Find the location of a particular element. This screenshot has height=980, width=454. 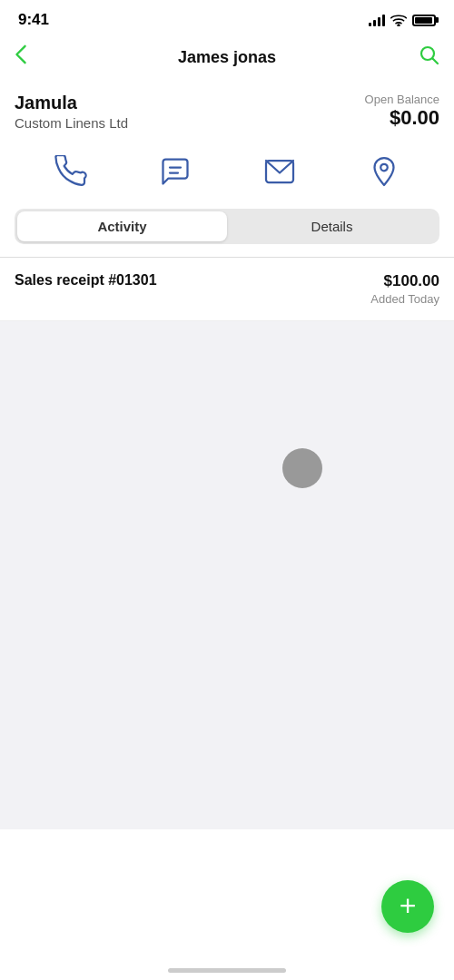

activity-item: Sales receipt #01301 $100.00 Added Today is located at coordinates (227, 289).